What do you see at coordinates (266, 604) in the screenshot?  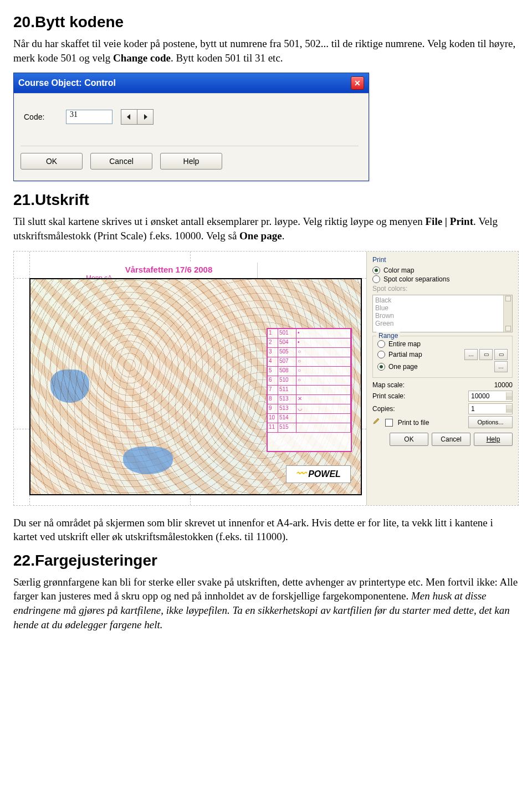 I see `para-22: Særlig grønnfargene kan bli for sterke e…` at bounding box center [266, 604].